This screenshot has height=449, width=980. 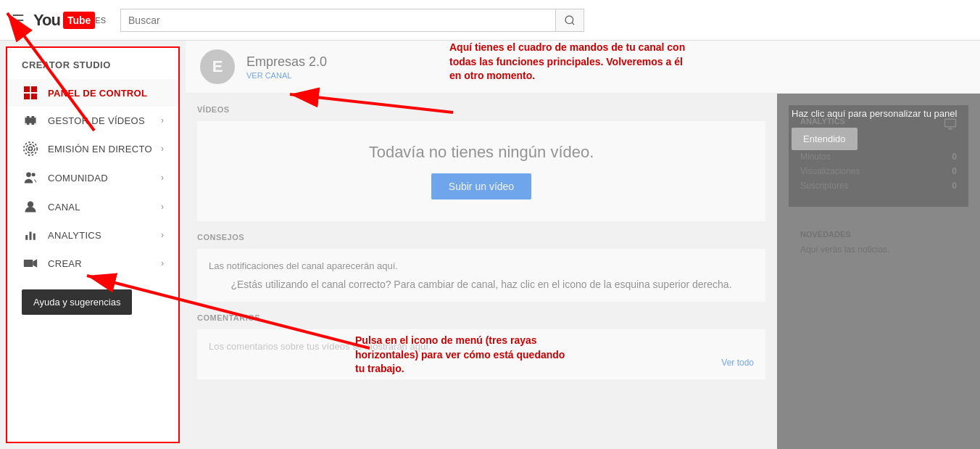 I want to click on camera-icon, so click(x=30, y=263).